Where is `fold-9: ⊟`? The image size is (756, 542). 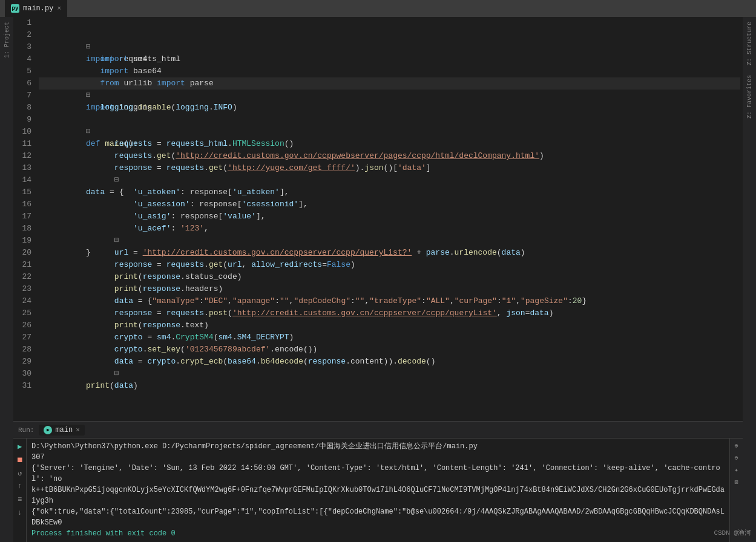
fold-9: ⊟ is located at coordinates (88, 132).